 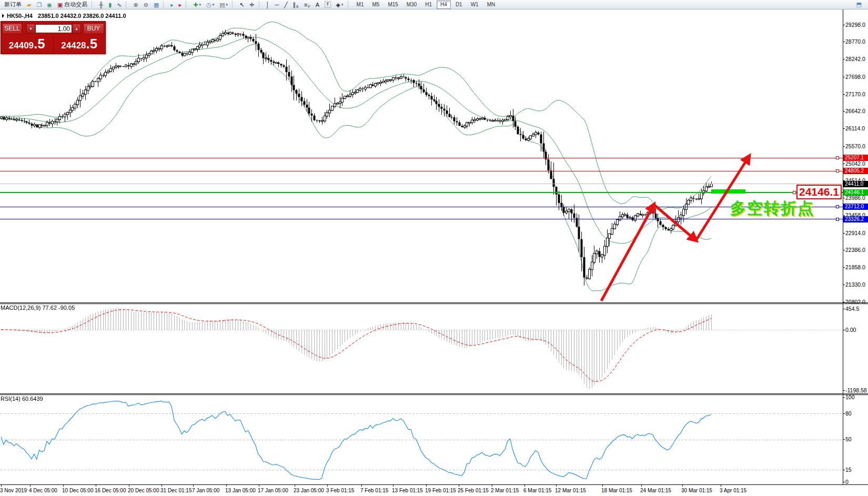 What do you see at coordinates (407, 490) in the screenshot?
I see `time-axis-label: 13 Feb 01:15` at bounding box center [407, 490].